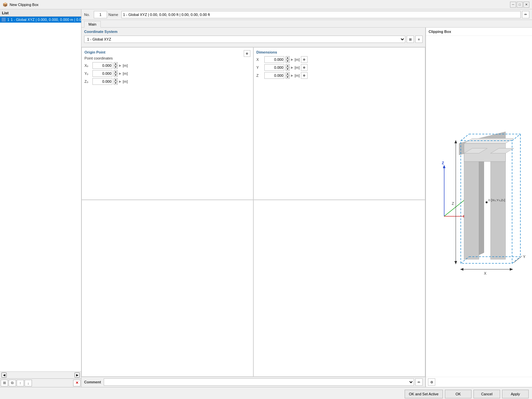 The height and width of the screenshot is (399, 532). What do you see at coordinates (260, 60) in the screenshot?
I see `dim-x-label: X` at bounding box center [260, 60].